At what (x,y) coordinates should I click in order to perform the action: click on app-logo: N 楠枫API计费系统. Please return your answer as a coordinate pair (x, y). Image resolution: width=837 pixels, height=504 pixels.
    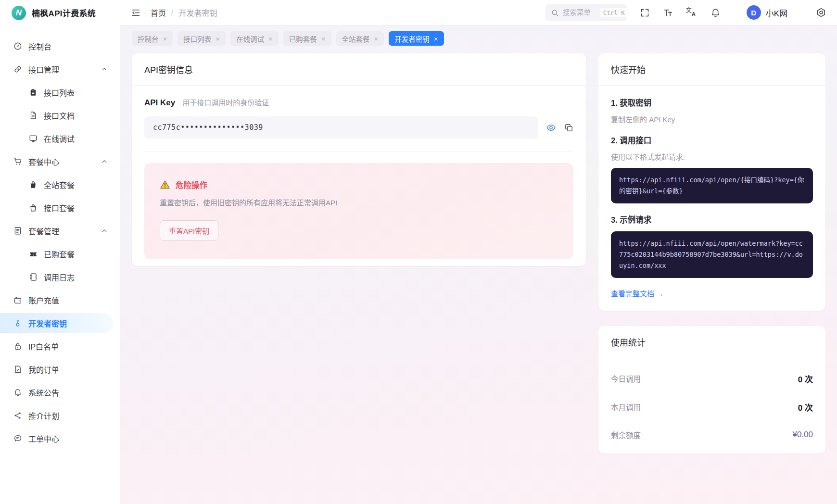
    Looking at the image, I should click on (60, 13).